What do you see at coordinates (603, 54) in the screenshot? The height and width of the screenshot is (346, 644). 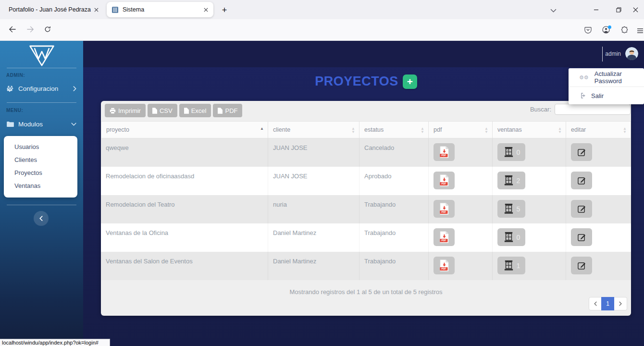 I see `topbar-divider` at bounding box center [603, 54].